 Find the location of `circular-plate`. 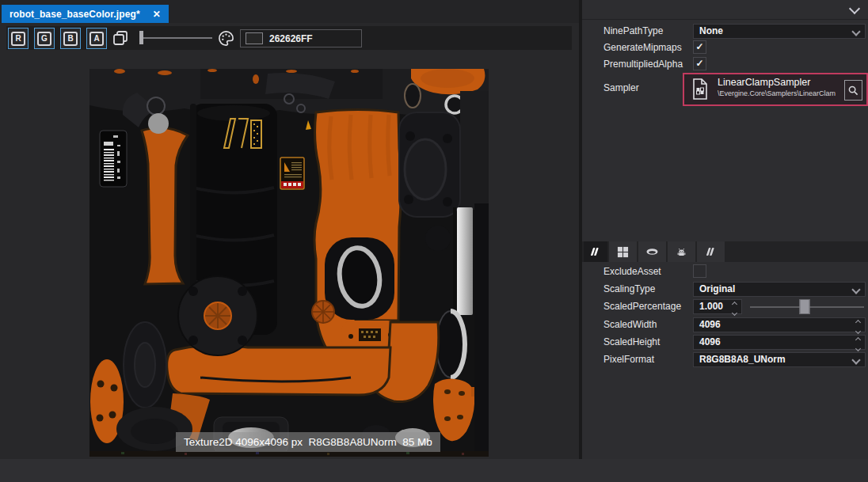

circular-plate is located at coordinates (218, 316).